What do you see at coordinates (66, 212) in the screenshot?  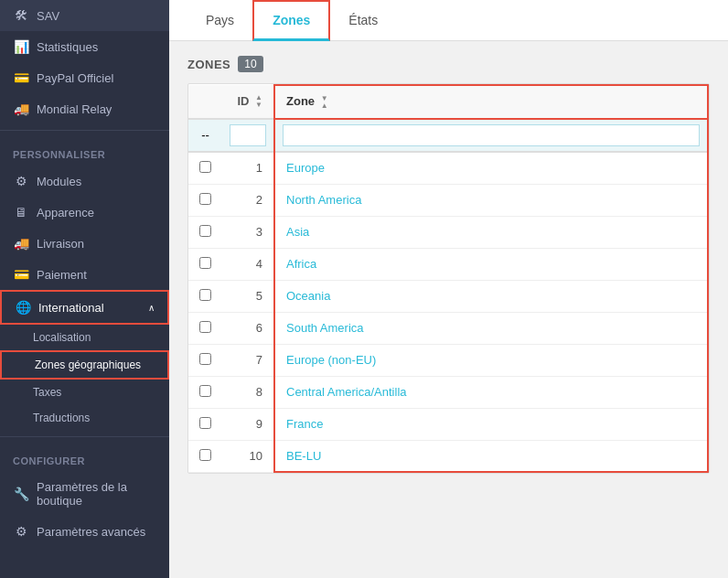 I see `sidebar-item-label: Apparence` at bounding box center [66, 212].